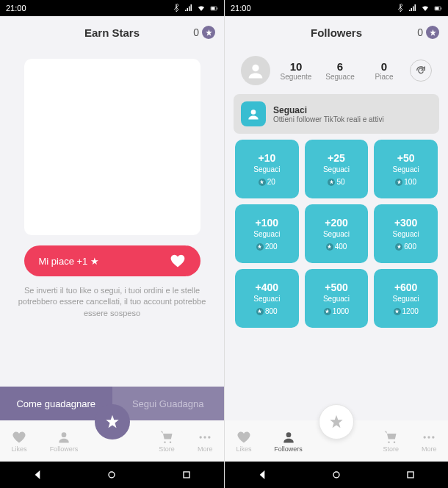 This screenshot has width=448, height=488. What do you see at coordinates (405, 182) in the screenshot?
I see `package-cost: 100` at bounding box center [405, 182].